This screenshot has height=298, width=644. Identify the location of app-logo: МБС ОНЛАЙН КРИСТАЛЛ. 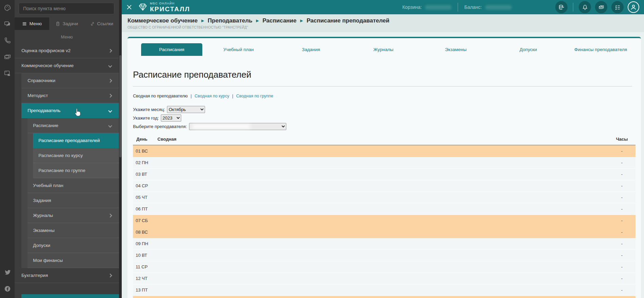
(164, 7).